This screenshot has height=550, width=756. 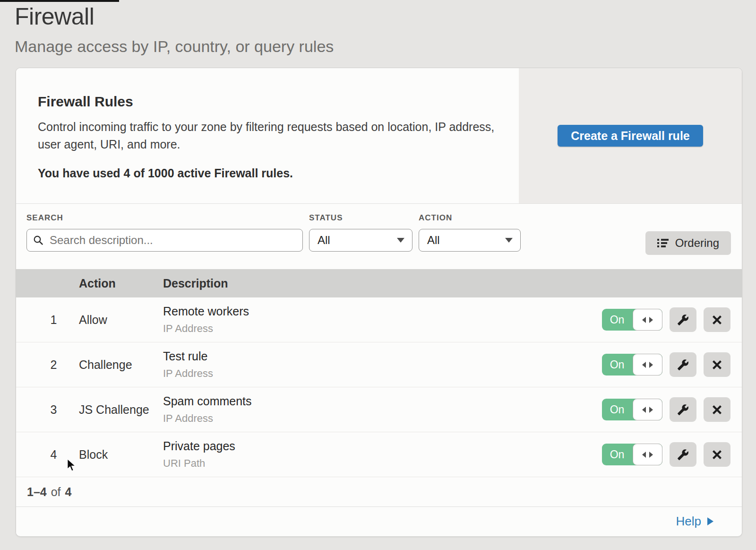 What do you see at coordinates (379, 365) in the screenshot?
I see `table-row: 2 Challenge Test rule IP Address On` at bounding box center [379, 365].